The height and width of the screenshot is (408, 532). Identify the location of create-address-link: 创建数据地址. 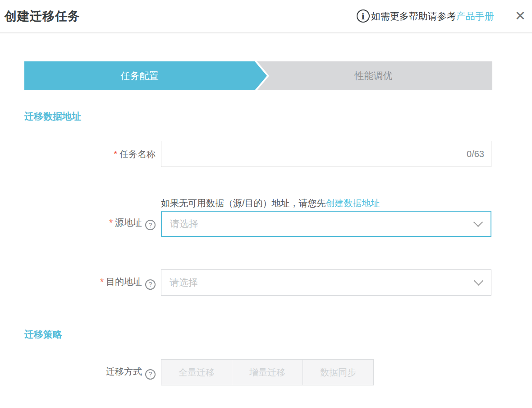
(353, 203).